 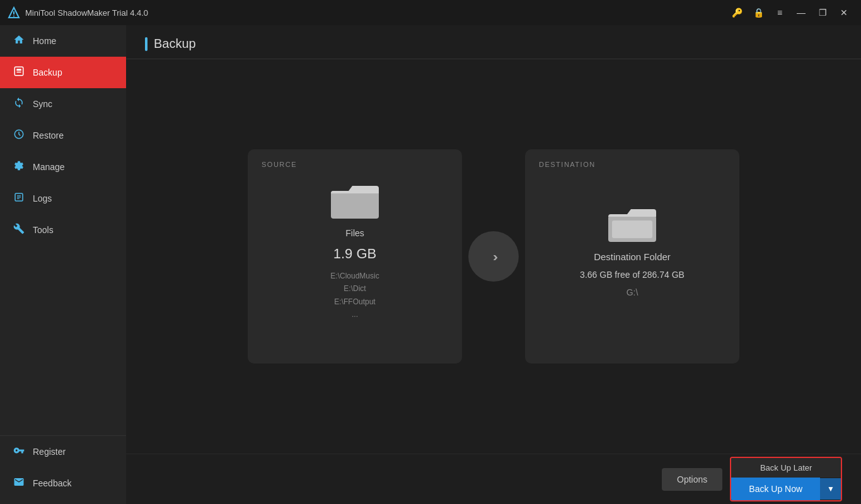 I want to click on feedback-icon, so click(x=19, y=483).